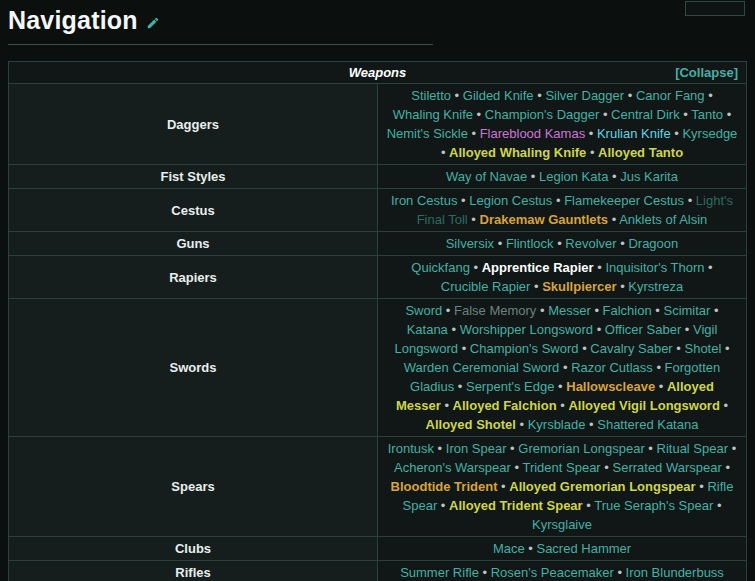  Describe the element at coordinates (581, 448) in the screenshot. I see `weapon-link: Gremorian Longspear` at that location.